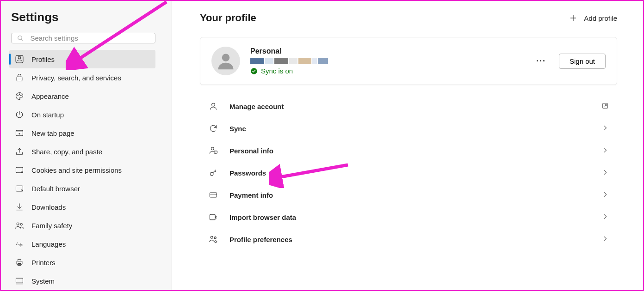  Describe the element at coordinates (82, 59) in the screenshot. I see `nav-item-profiles: Profiles` at that location.